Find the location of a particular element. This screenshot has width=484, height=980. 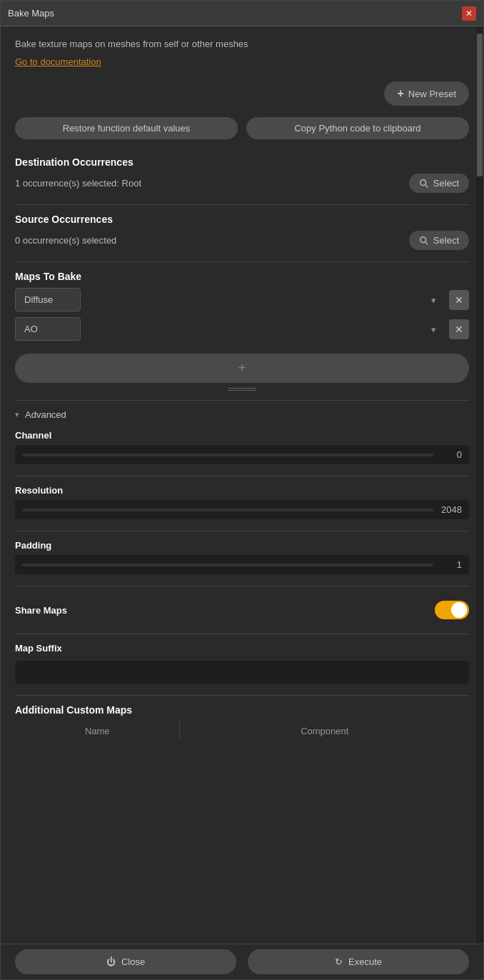

padding-slider is located at coordinates (228, 565).